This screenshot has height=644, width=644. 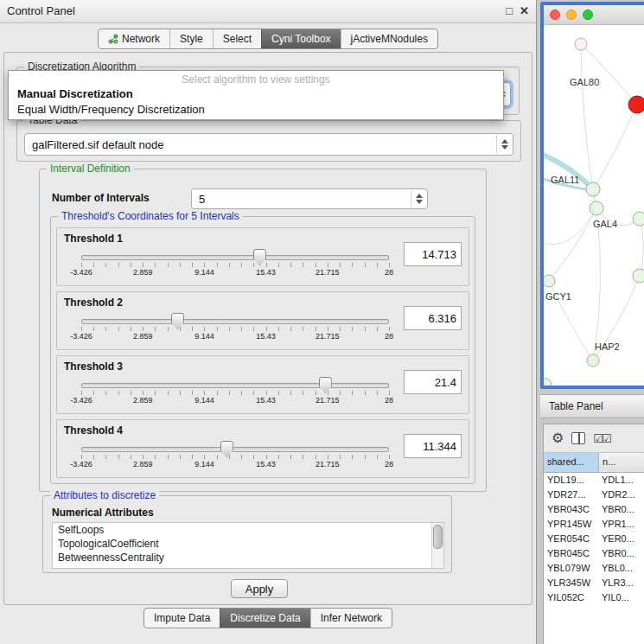 What do you see at coordinates (571, 510) in the screenshot?
I see `cell: YBR043C` at bounding box center [571, 510].